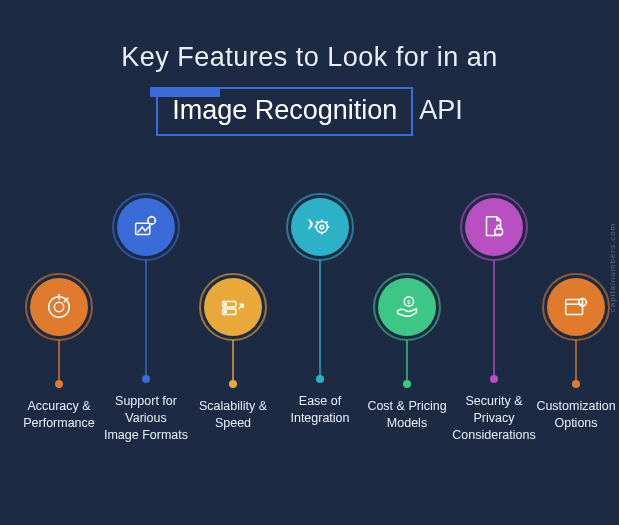  What do you see at coordinates (59, 355) in the screenshot?
I see `feature-accuracy: Accuracy & Performance` at bounding box center [59, 355].